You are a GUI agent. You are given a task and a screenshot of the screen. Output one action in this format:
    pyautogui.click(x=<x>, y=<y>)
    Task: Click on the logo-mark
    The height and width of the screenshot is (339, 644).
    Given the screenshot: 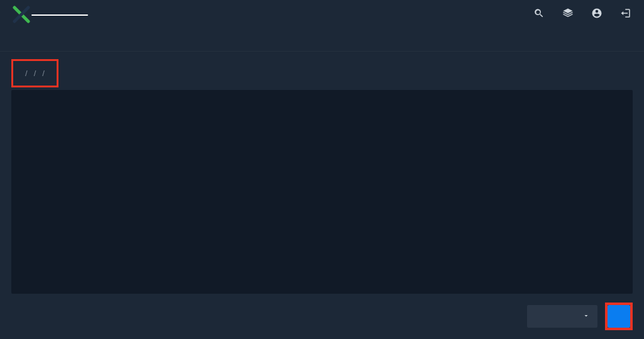 What is the action you would take?
    pyautogui.click(x=21, y=14)
    